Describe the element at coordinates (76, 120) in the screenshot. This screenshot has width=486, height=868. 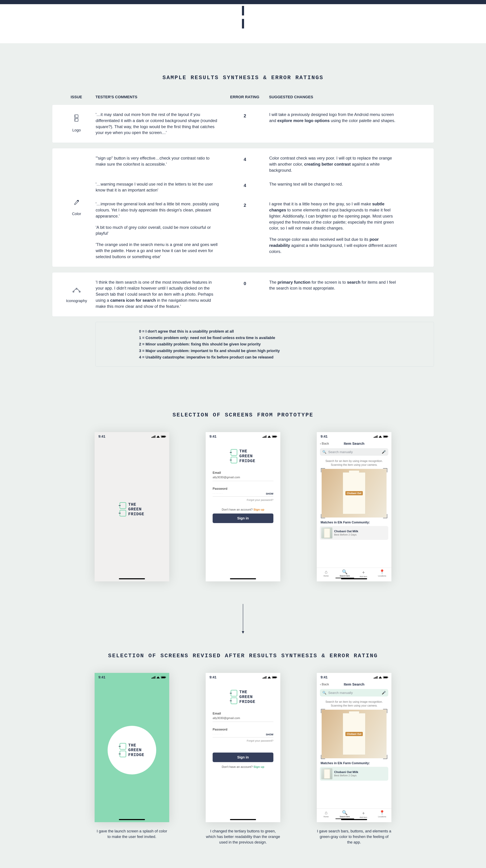
I see `logo-icon` at that location.